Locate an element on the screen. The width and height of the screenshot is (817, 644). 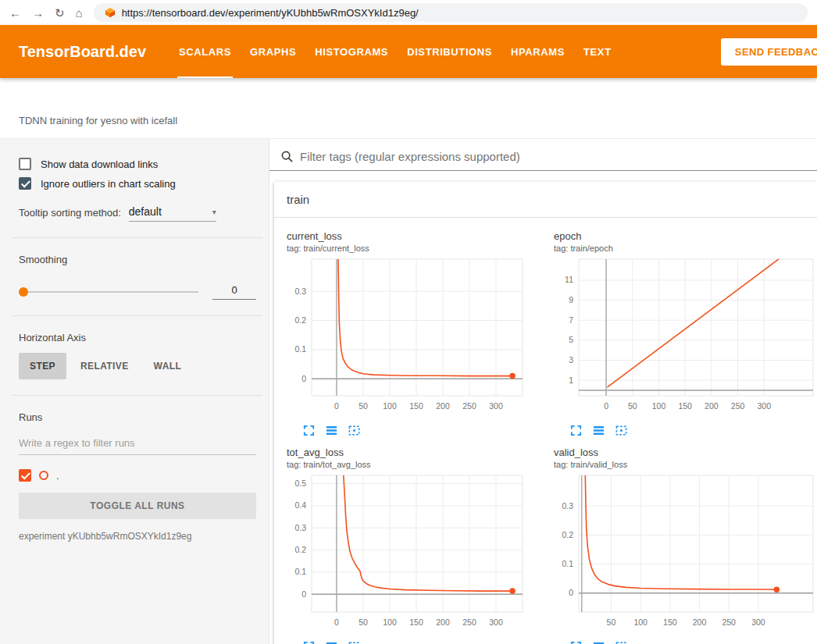
chart-card: epoch tag: train/epoch 05010015020025030… is located at coordinates (680, 333).